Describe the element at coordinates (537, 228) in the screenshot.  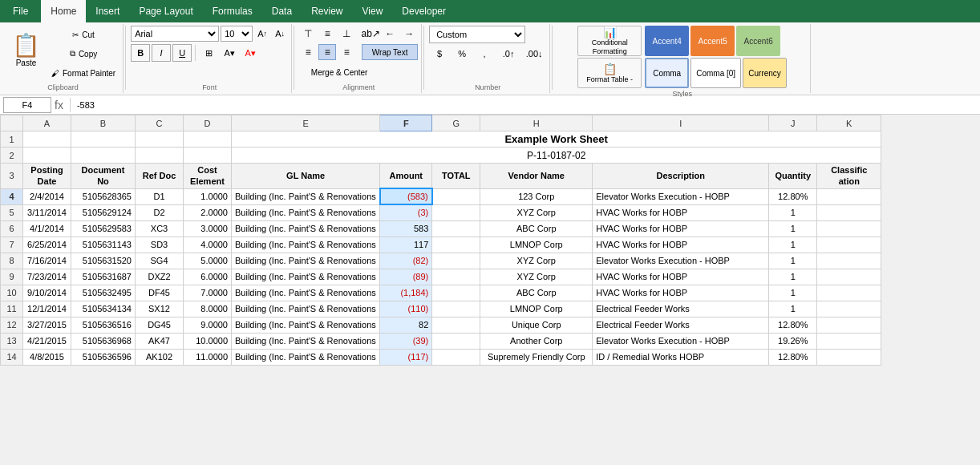
I see `cell-h6: ABC Corp` at that location.